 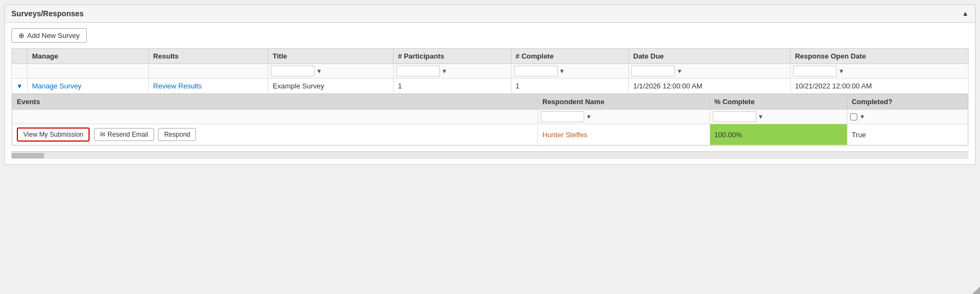 I want to click on complete-filter-cell: ▼, so click(x=570, y=72).